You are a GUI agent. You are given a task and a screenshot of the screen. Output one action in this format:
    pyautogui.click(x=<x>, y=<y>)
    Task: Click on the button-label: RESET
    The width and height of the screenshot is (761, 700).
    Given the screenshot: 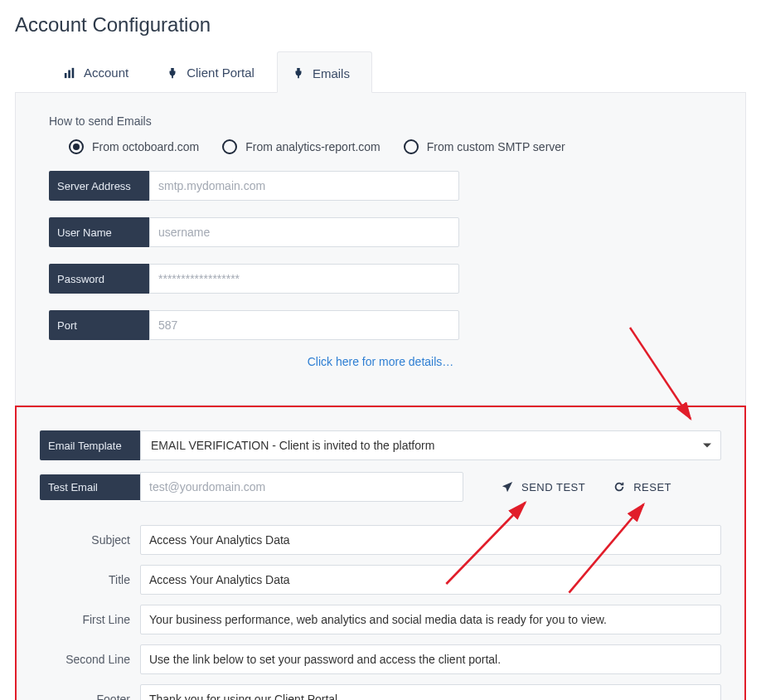 What is the action you would take?
    pyautogui.click(x=652, y=488)
    